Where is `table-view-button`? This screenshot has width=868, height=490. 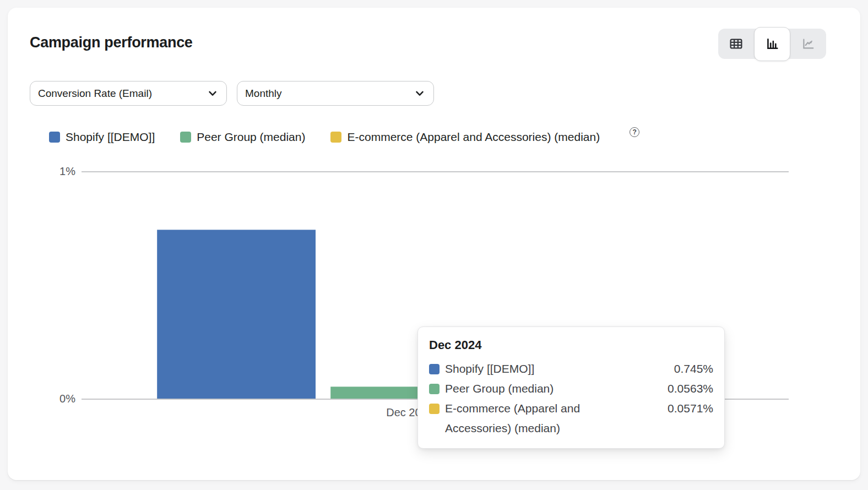
table-view-button is located at coordinates (736, 44).